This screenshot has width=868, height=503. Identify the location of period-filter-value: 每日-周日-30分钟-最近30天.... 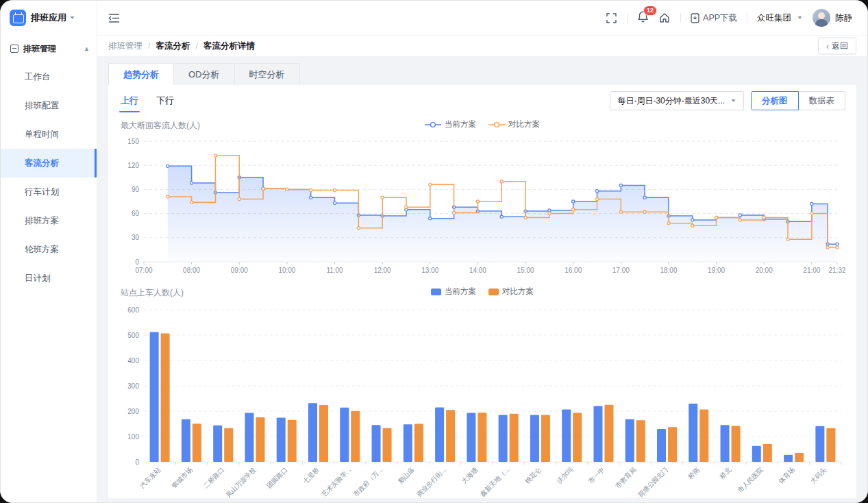
(671, 101).